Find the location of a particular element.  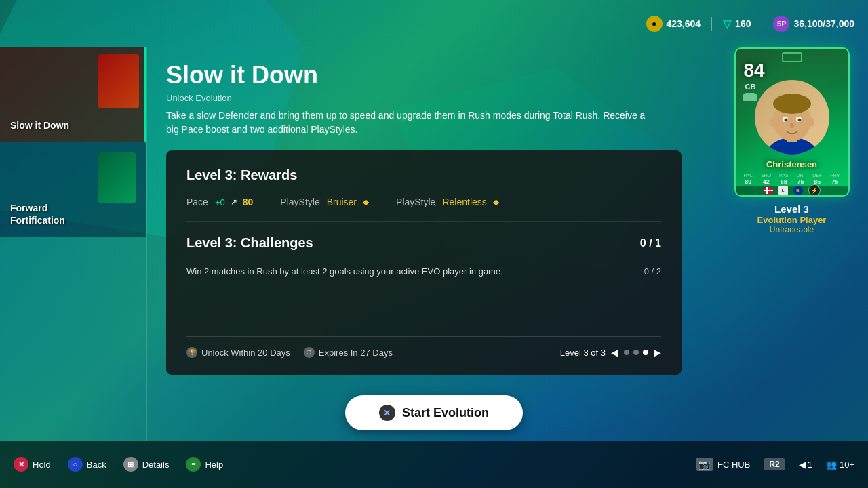

sp-value: 36,100/37,000 is located at coordinates (824, 24).